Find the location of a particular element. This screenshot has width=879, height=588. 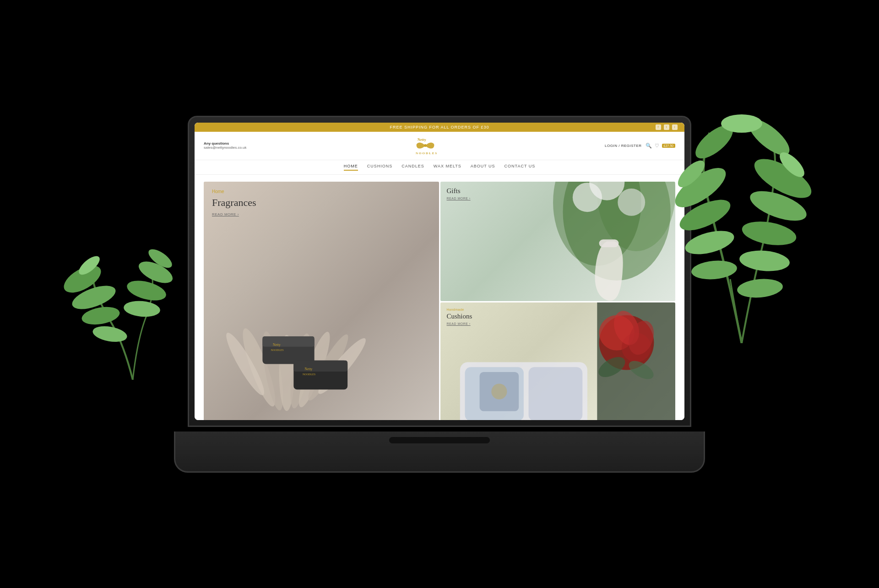

plant-right-decoration is located at coordinates (746, 215).